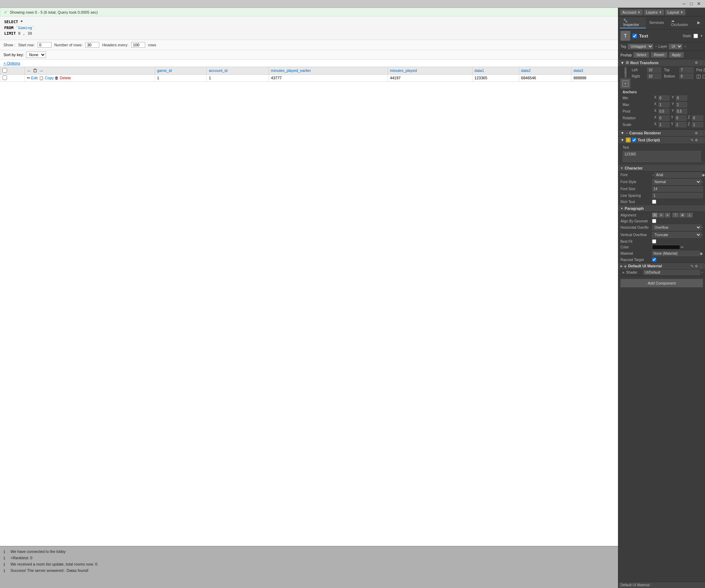 The width and height of the screenshot is (705, 588). I want to click on rot-z-input, so click(698, 118).